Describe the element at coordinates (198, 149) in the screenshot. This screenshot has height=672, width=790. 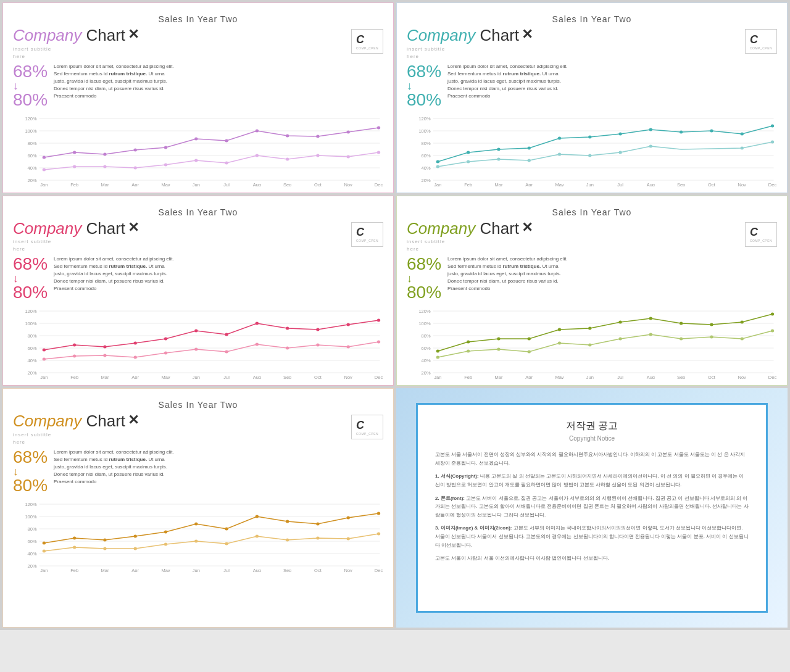
I see `chart-svg-1: 120% 100% 80% 60% 40% 20% Jan Feb Mar Ap…` at that location.